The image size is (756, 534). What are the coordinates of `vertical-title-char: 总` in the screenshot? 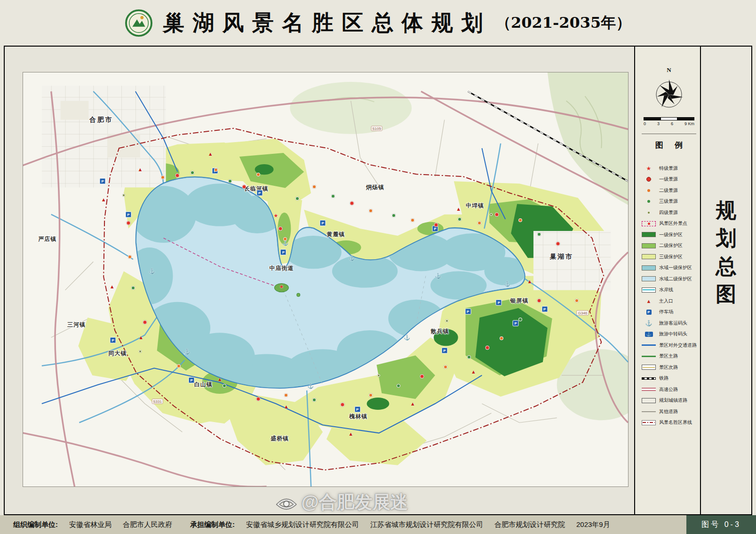 It's located at (726, 266).